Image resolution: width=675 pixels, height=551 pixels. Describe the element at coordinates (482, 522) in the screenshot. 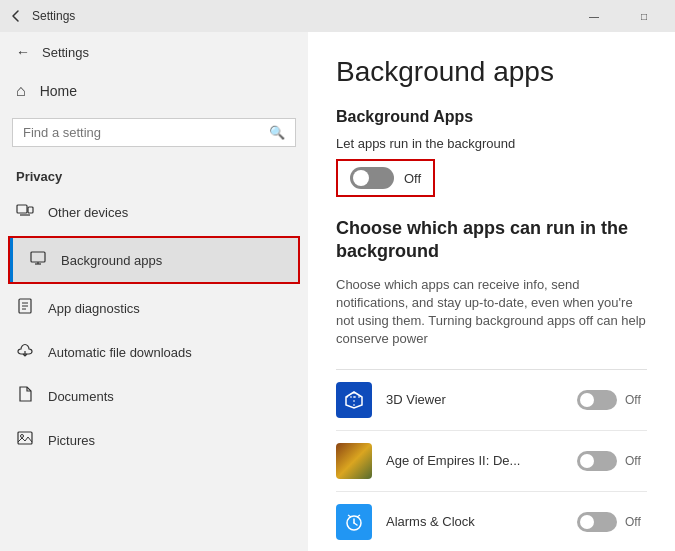

I see `app-alarms-name: Alarms & Clock` at that location.